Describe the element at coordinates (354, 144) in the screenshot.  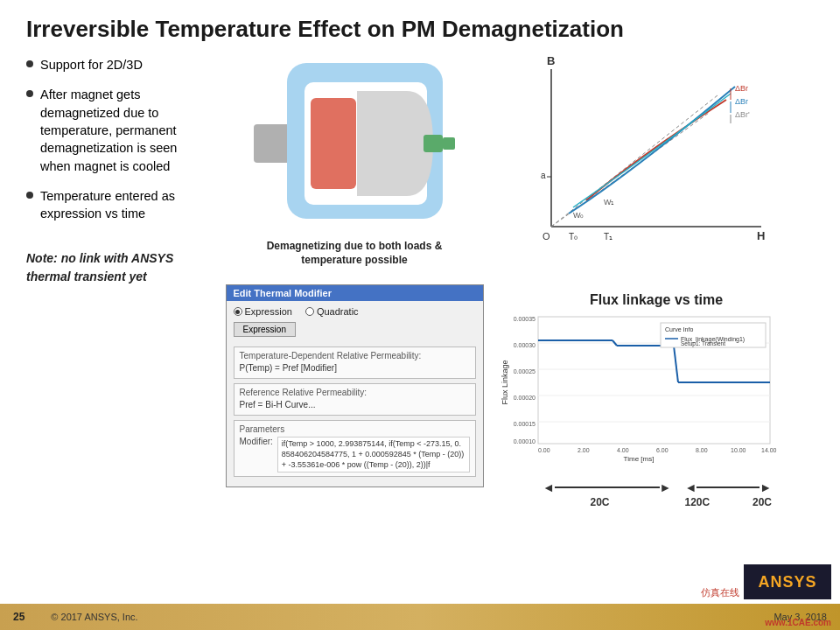
I see `motor-illustration` at that location.